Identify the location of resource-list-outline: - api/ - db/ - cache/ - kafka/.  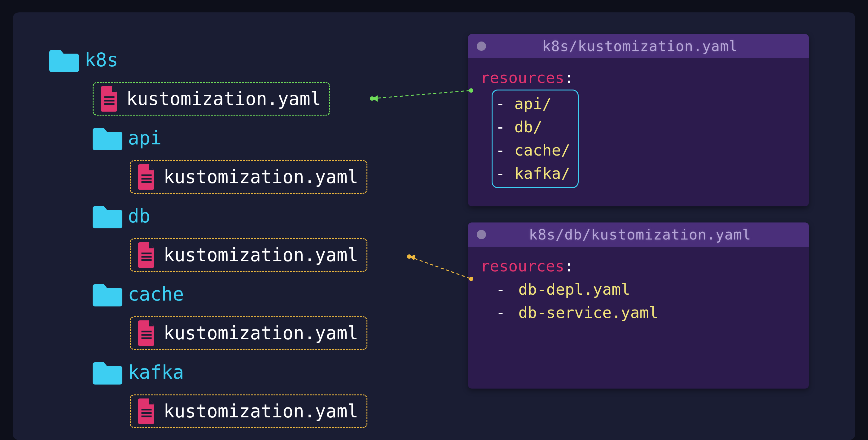
(535, 139).